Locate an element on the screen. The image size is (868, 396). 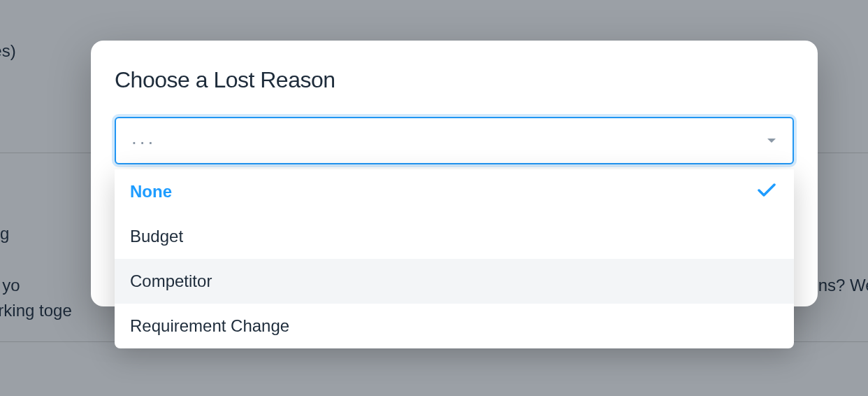
background-text: Haines) is located at coordinates (8, 51).